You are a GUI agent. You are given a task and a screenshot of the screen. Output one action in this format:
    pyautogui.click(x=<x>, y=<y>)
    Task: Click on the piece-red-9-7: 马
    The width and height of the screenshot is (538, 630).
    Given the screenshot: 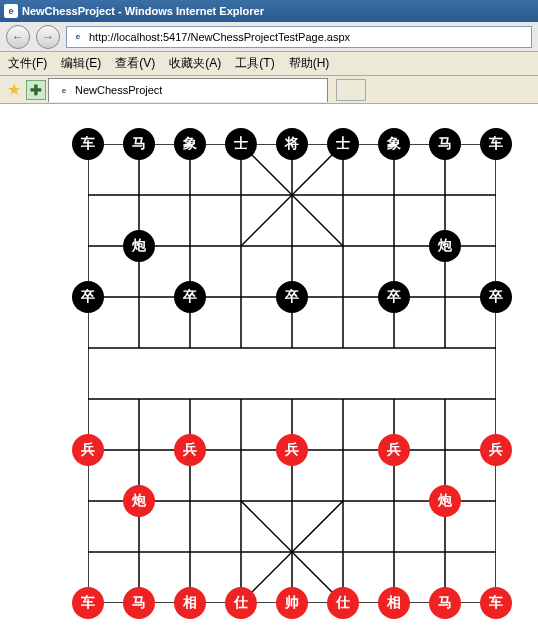 What is the action you would take?
    pyautogui.click(x=445, y=603)
    